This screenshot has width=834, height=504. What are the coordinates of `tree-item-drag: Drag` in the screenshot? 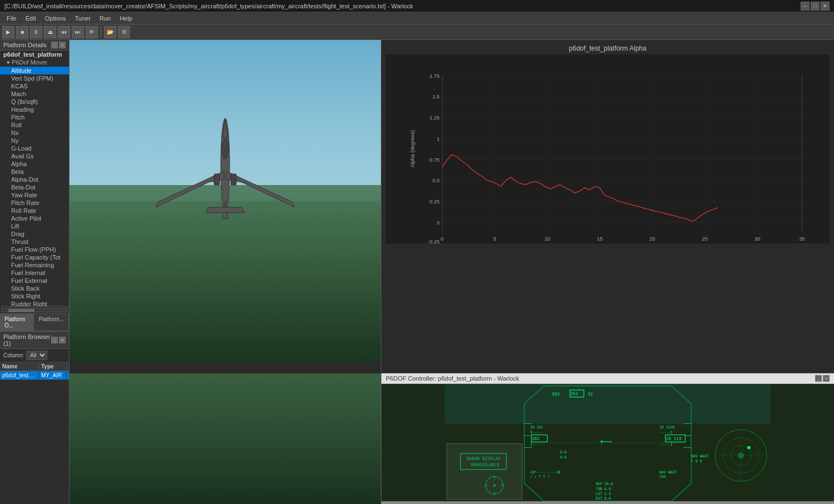 It's located at (34, 234).